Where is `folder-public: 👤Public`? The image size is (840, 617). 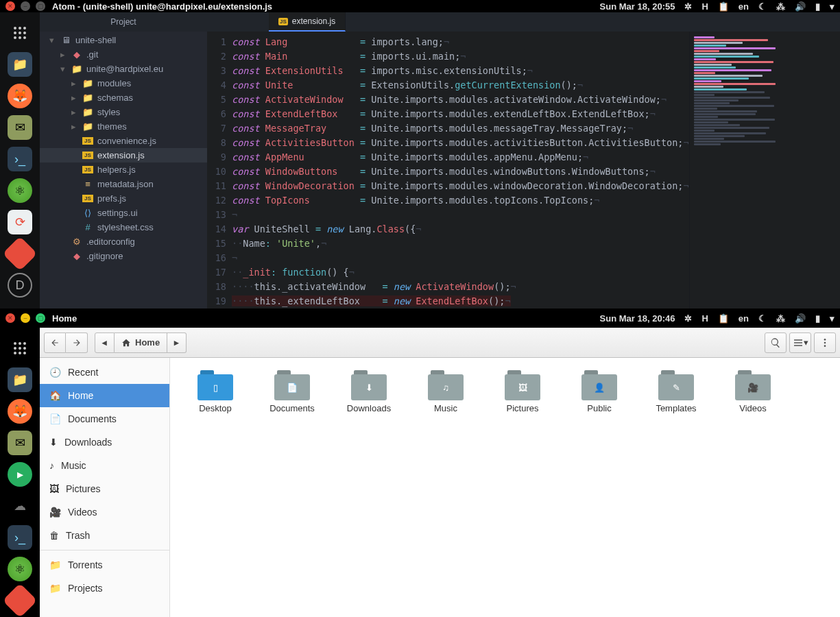
folder-public: 👤Public is located at coordinates (599, 392).